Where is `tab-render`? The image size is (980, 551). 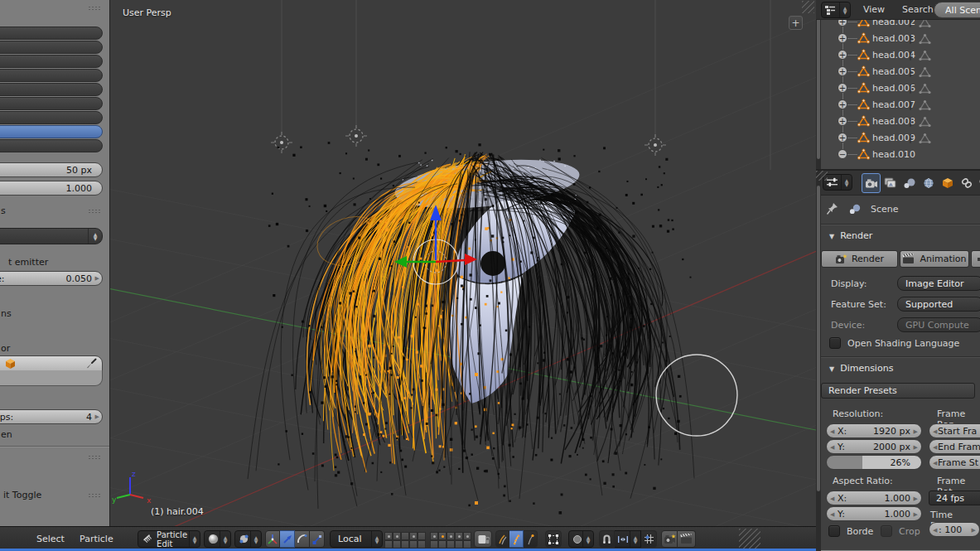
tab-render is located at coordinates (871, 183).